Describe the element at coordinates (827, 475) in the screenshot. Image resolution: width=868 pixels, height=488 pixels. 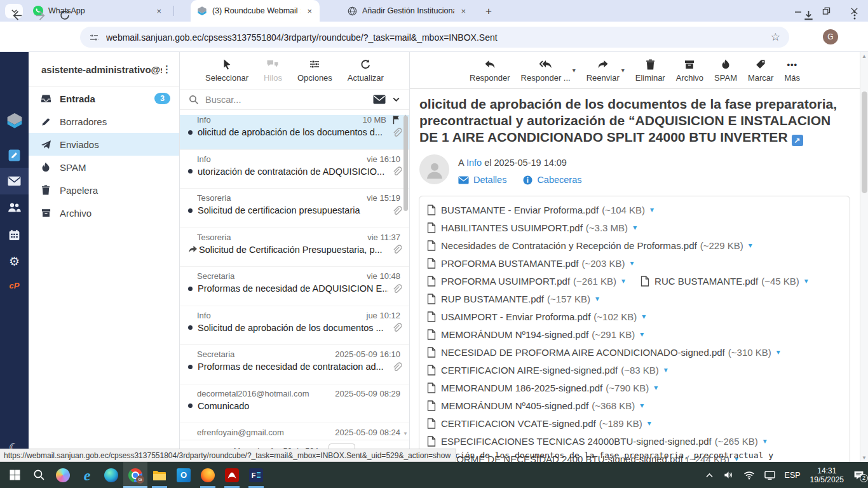
I see `clock: 14:3119/5/2025` at that location.